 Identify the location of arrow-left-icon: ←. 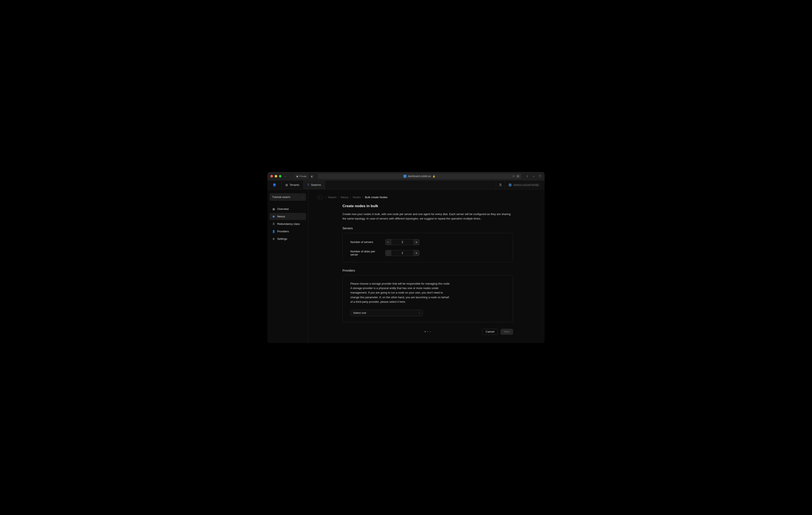
(320, 197).